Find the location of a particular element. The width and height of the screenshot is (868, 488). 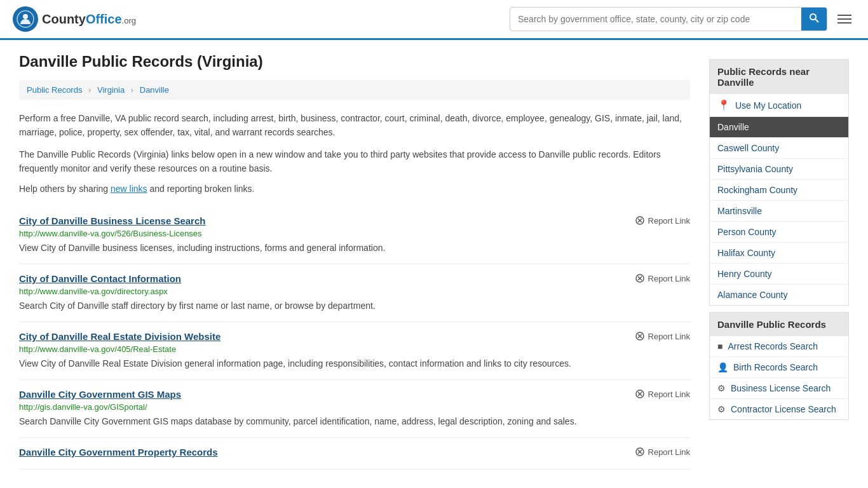

record-icon-0: ■ is located at coordinates (720, 346).